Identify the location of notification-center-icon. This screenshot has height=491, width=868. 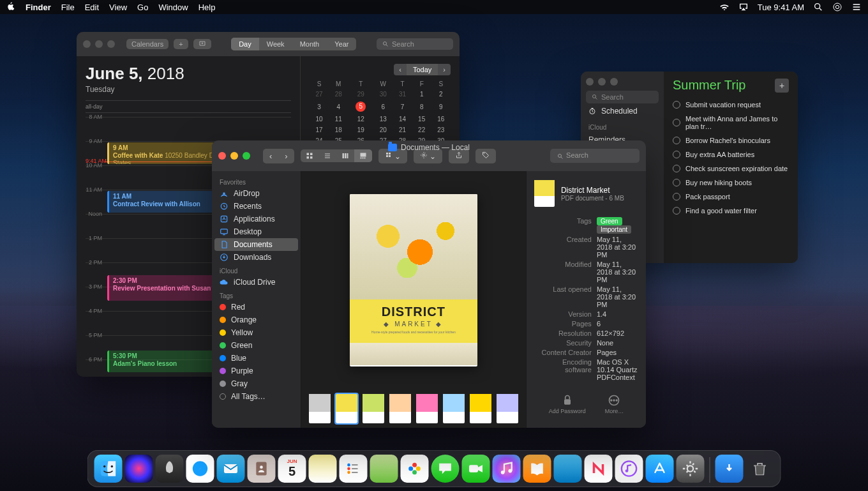
(857, 7).